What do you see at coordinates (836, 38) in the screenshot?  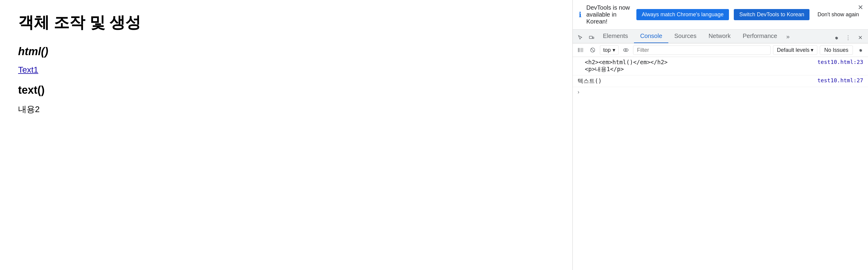 I see `devtools-settings-button` at bounding box center [836, 38].